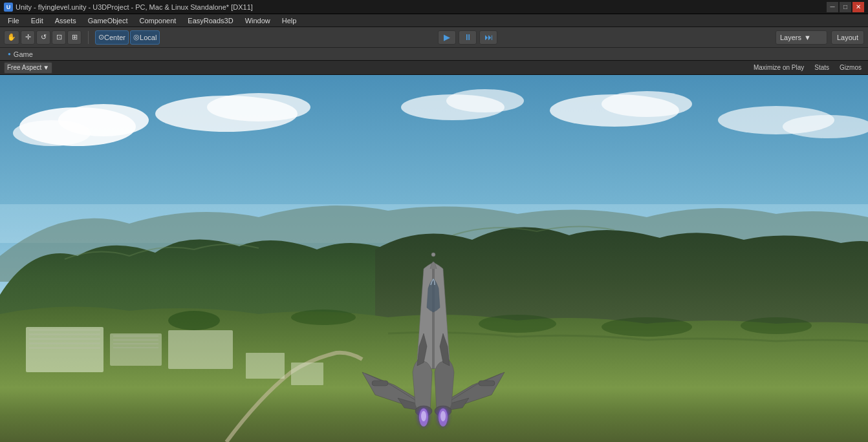 This screenshot has width=868, height=442. Describe the element at coordinates (12, 37) in the screenshot. I see `tool-hand: ✋` at that location.